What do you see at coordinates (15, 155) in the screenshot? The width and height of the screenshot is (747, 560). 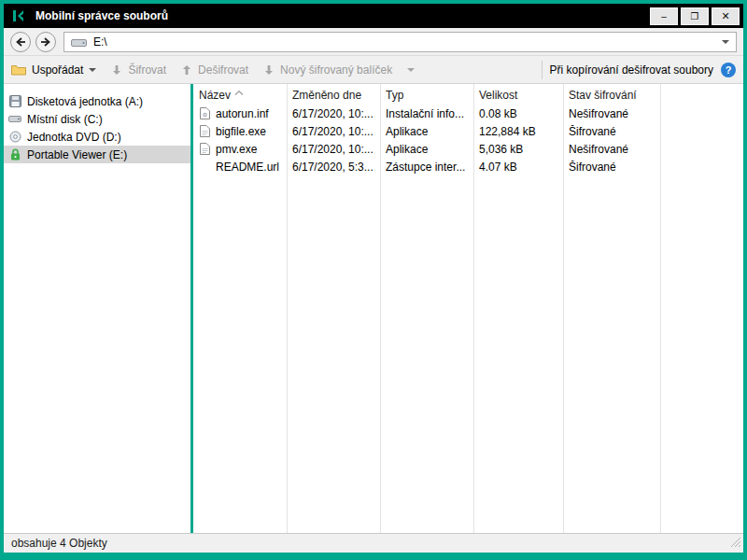 I see `lock-icon` at bounding box center [15, 155].